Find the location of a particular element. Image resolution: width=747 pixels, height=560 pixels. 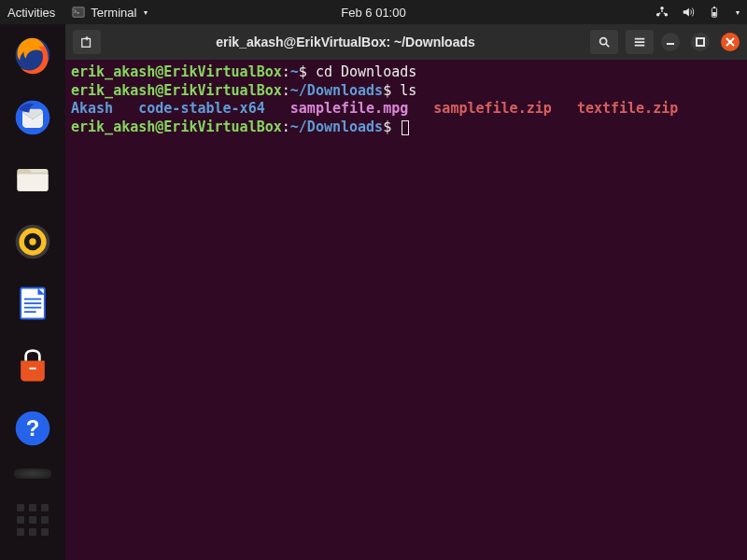

battery-icon is located at coordinates (714, 12).